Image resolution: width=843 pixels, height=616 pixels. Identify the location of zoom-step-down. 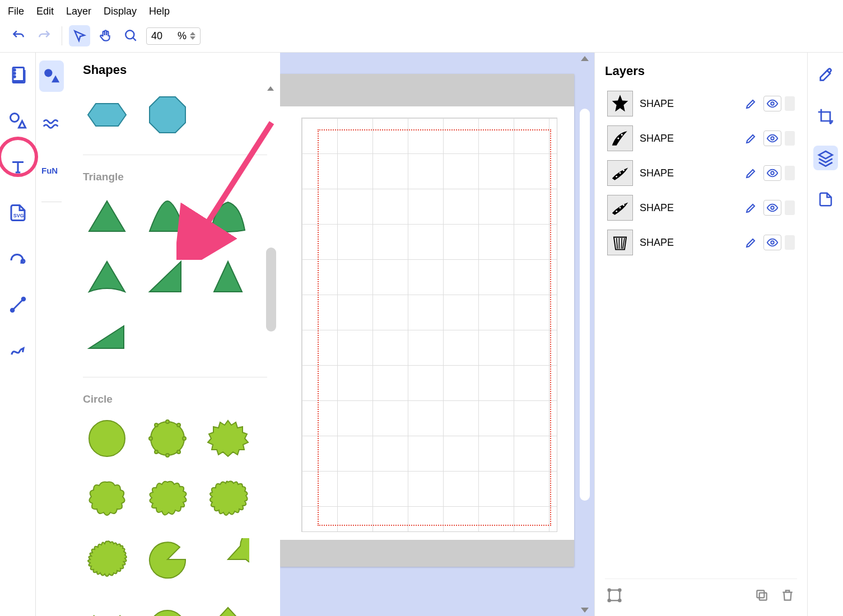
(193, 38).